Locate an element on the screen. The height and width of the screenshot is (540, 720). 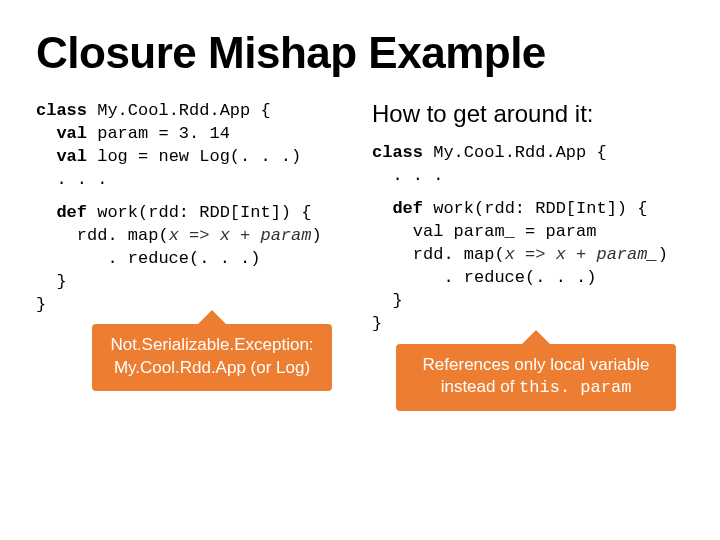
callout-text: instead of is located at coordinates (480, 386).